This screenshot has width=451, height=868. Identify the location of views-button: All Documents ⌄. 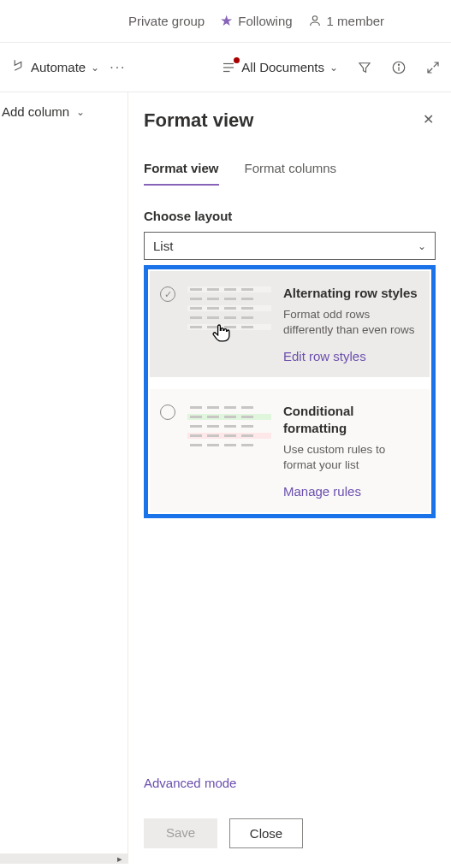
(279, 68).